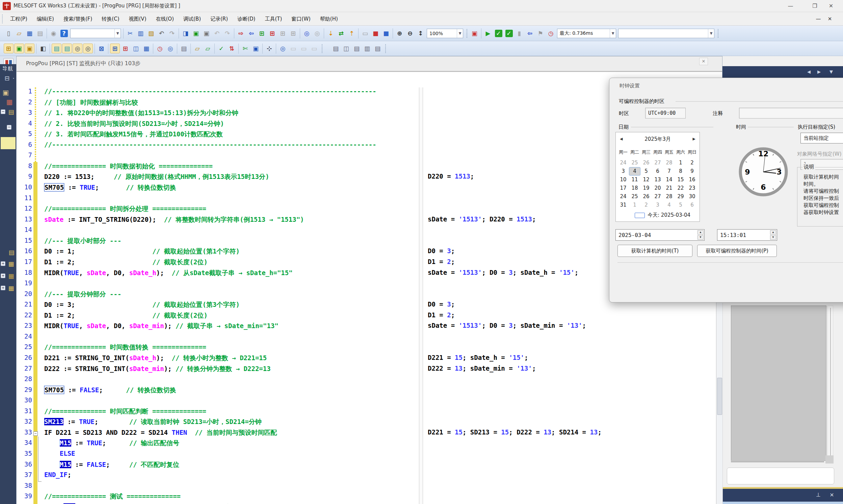 The width and height of the screenshot is (843, 504). I want to click on calendar-day: 13, so click(658, 180).